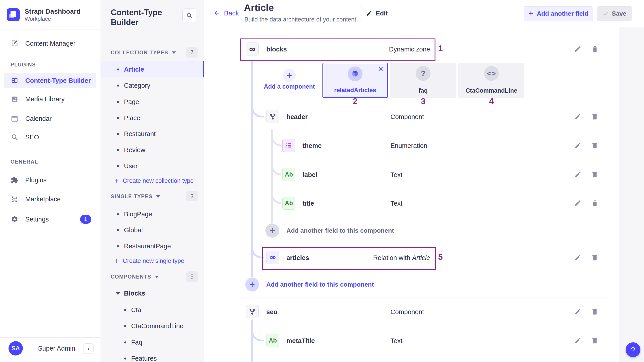  Describe the element at coordinates (310, 175) in the screenshot. I see `field-name-label: label` at that location.